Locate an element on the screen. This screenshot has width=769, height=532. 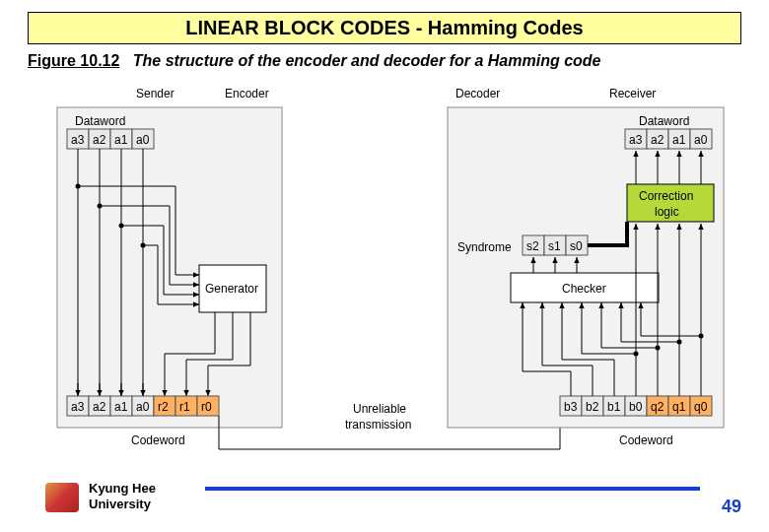
svg-text: b2 is located at coordinates (593, 407).